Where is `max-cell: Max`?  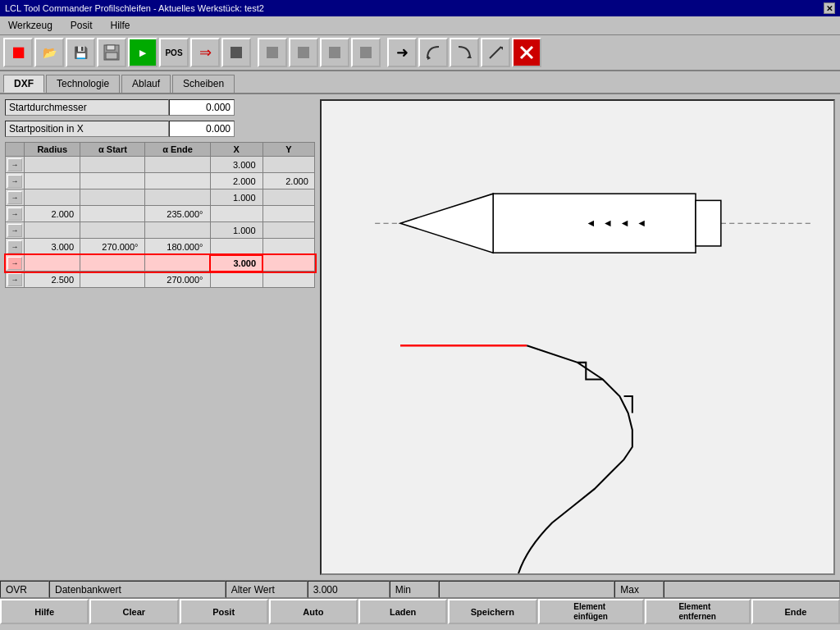 max-cell: Max is located at coordinates (639, 589).